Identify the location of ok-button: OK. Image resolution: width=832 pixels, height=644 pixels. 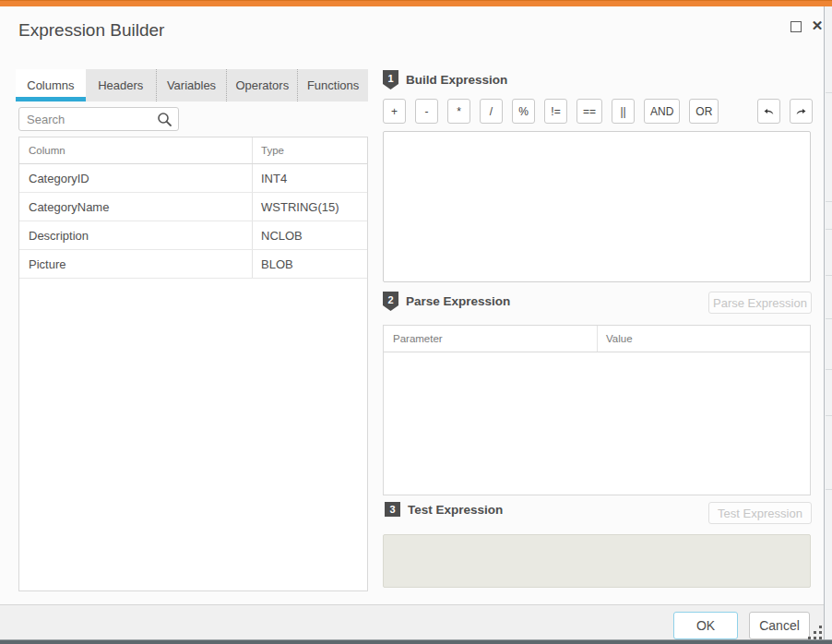
(706, 626).